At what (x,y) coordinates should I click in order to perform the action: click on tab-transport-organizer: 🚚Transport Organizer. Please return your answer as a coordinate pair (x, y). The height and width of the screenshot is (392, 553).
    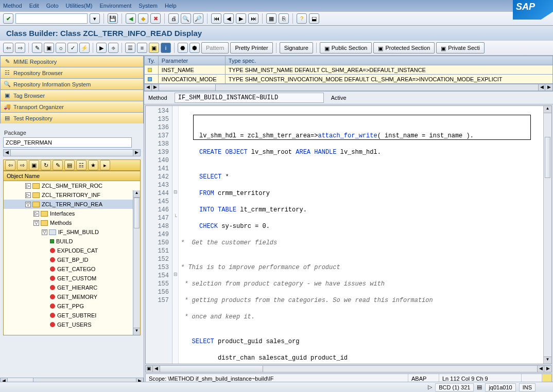
    Looking at the image, I should click on (72, 106).